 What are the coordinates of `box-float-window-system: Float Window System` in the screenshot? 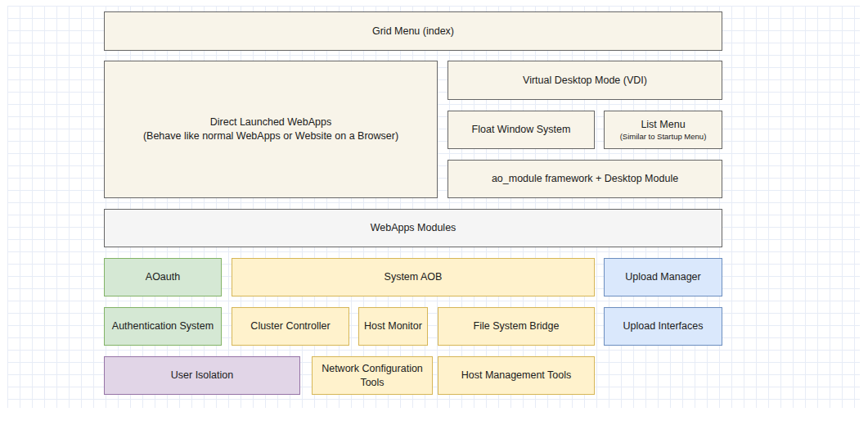 It's located at (521, 129).